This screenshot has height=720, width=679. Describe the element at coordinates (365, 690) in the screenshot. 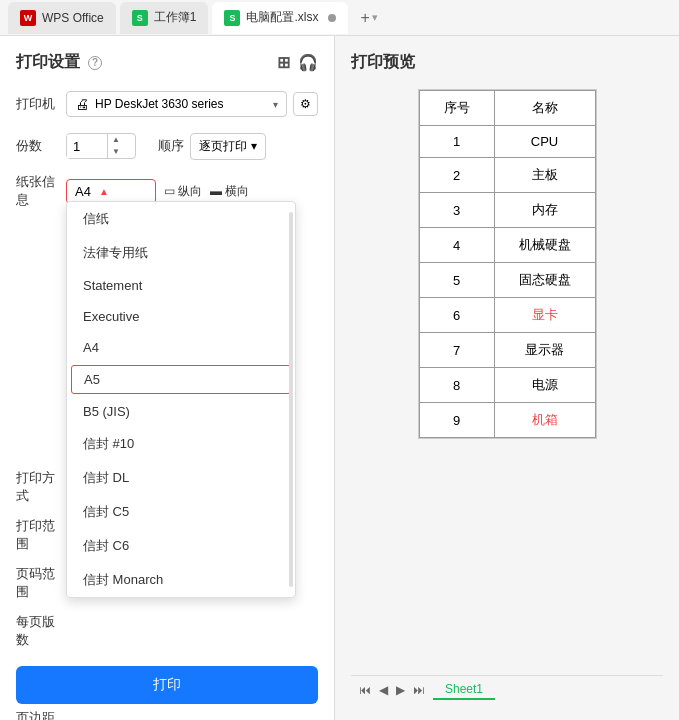

I see `nav-first-button: ⏮` at that location.